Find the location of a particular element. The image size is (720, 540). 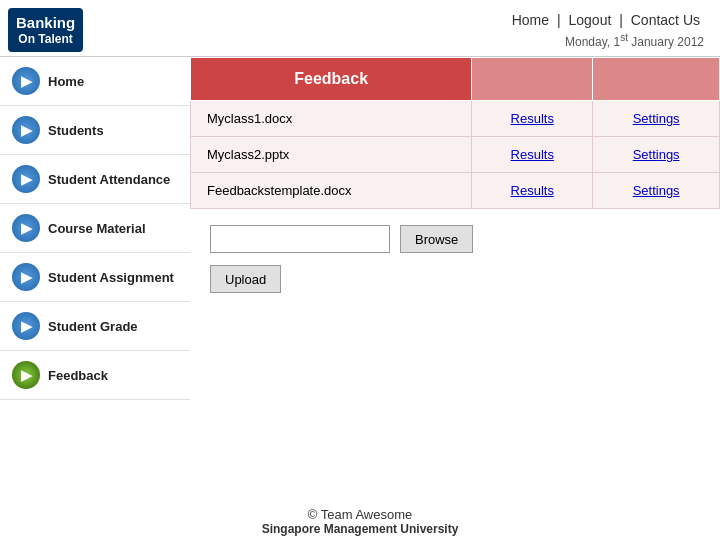

page-header: Banking On Talent Home | Logout | Contac… is located at coordinates (360, 28).